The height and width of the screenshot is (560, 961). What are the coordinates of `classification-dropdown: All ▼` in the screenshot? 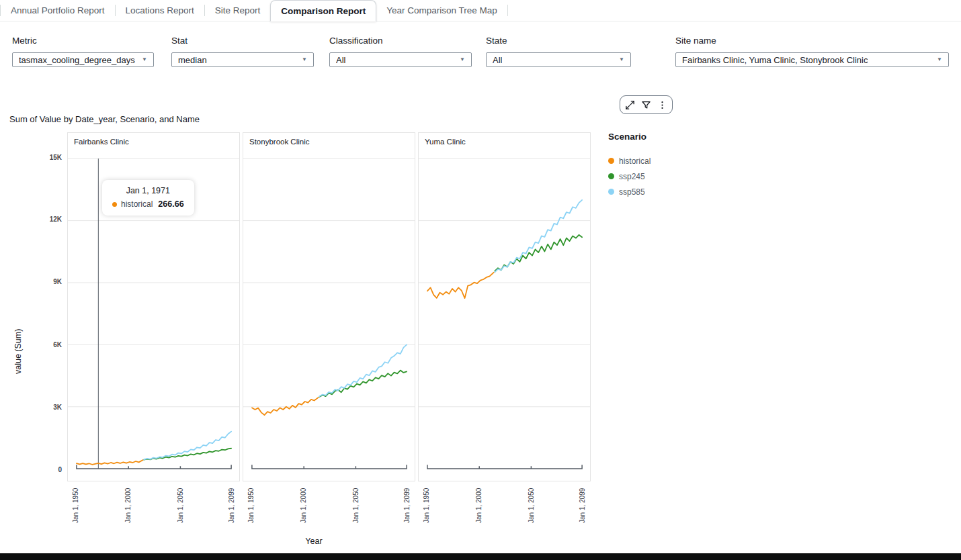 It's located at (401, 60).